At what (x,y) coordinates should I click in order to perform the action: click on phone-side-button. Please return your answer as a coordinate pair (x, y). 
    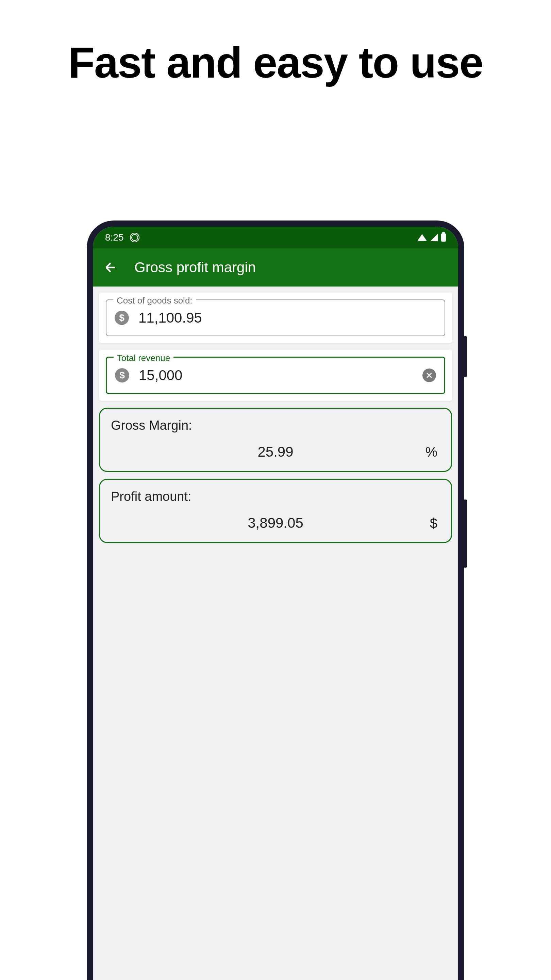
    Looking at the image, I should click on (465, 357).